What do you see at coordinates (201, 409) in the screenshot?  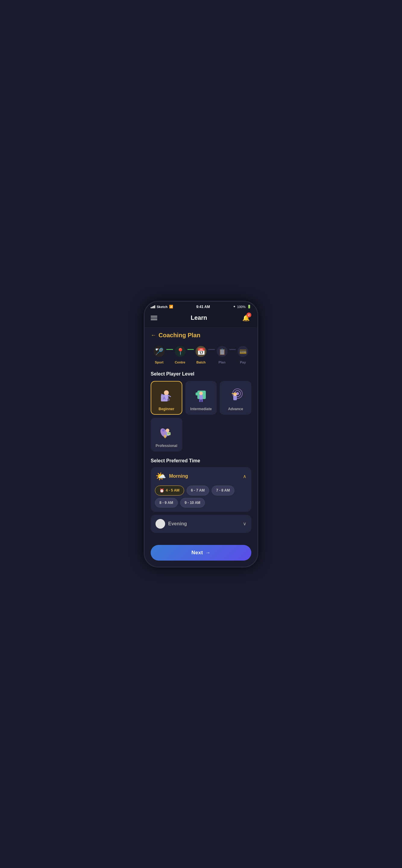 I see `intermediate-label: Intermediate` at bounding box center [201, 409].